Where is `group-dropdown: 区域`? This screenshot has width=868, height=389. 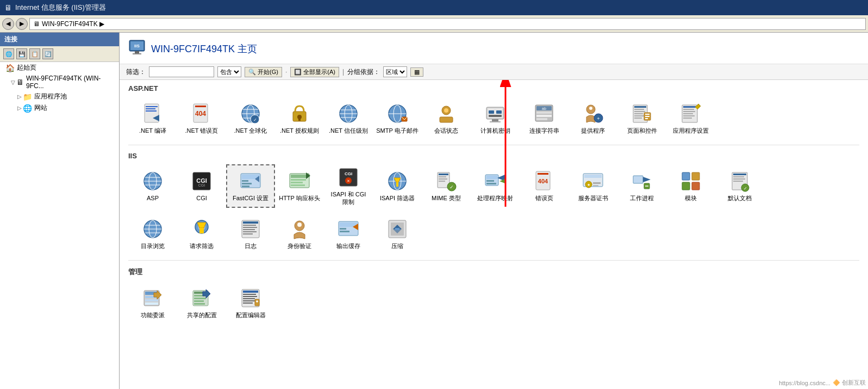
group-dropdown: 区域 is located at coordinates (395, 72).